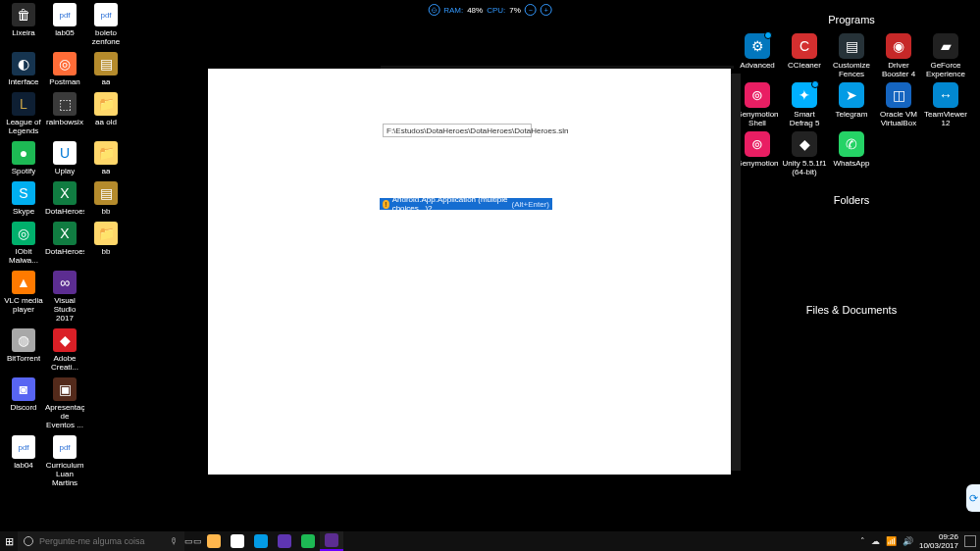 This screenshot has width=980, height=551. Describe the element at coordinates (24, 340) in the screenshot. I see `desktop-icon-glyph: ◍` at that location.